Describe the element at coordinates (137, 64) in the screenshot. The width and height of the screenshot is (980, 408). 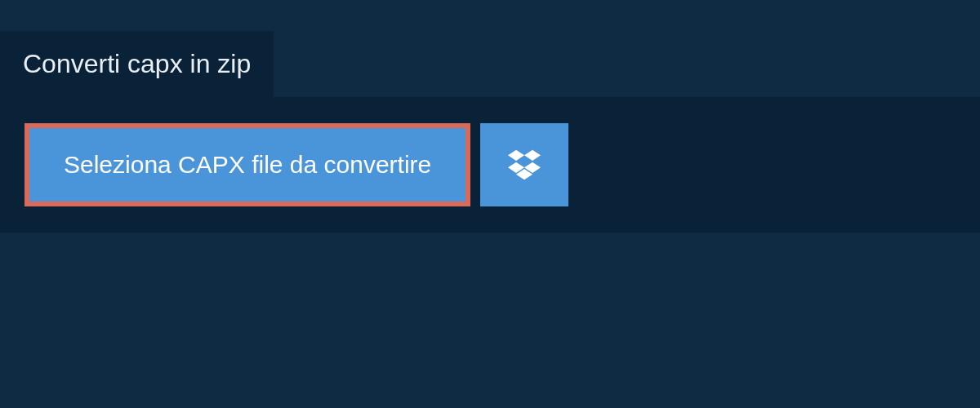
I see `tab-header: Converti capx in zip` at that location.